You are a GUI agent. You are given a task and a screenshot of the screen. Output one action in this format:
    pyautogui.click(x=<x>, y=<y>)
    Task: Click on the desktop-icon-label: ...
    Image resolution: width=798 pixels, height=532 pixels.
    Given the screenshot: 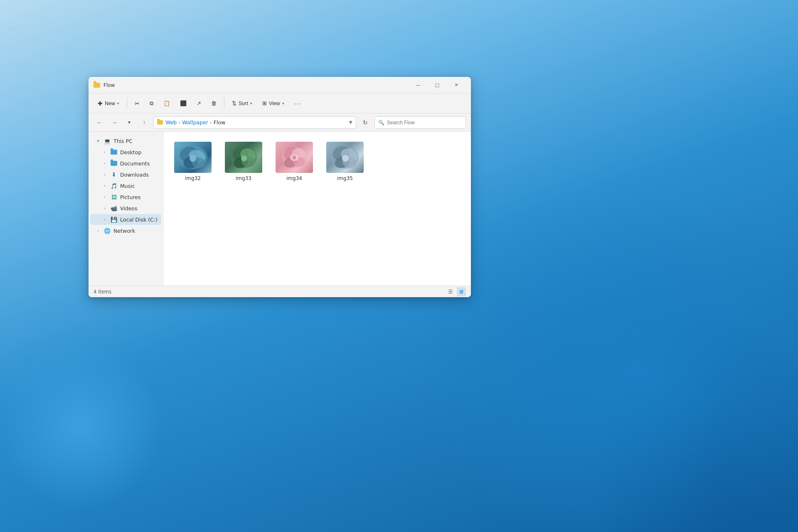 What is the action you would take?
    pyautogui.click(x=10, y=26)
    